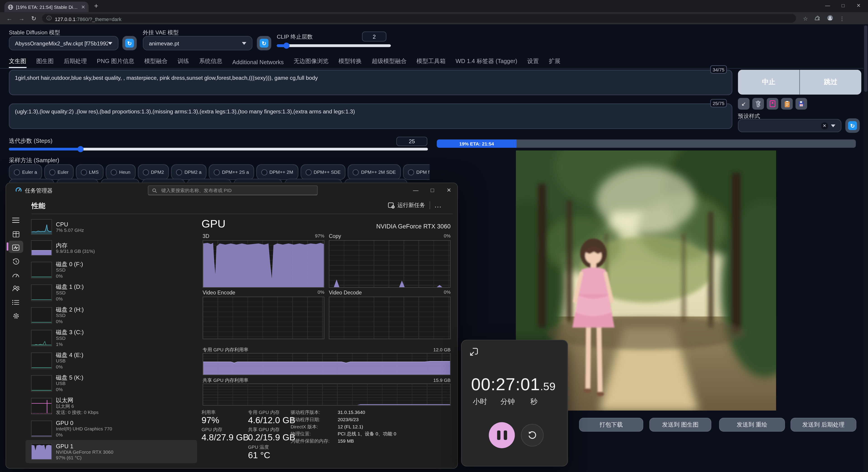 The image size is (868, 472). Describe the element at coordinates (156, 63) in the screenshot. I see `tab-checkpoint-merger: 模型融合` at that location.